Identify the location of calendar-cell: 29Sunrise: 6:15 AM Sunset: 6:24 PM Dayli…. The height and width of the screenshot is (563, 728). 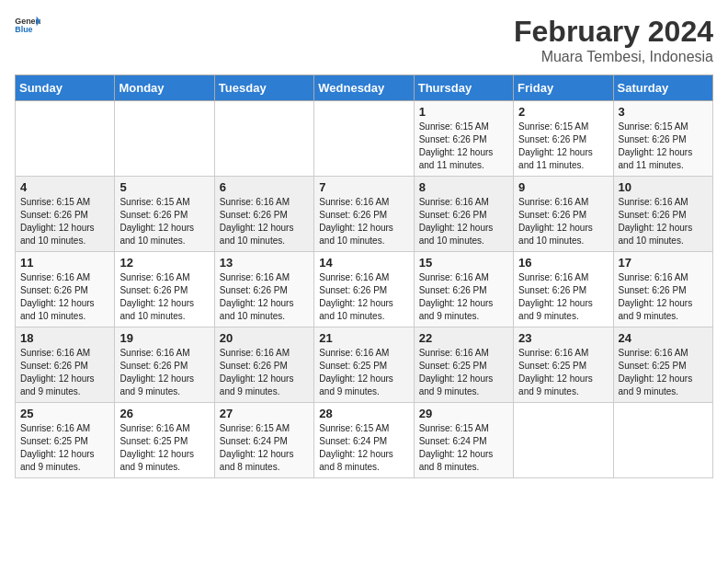
(463, 441).